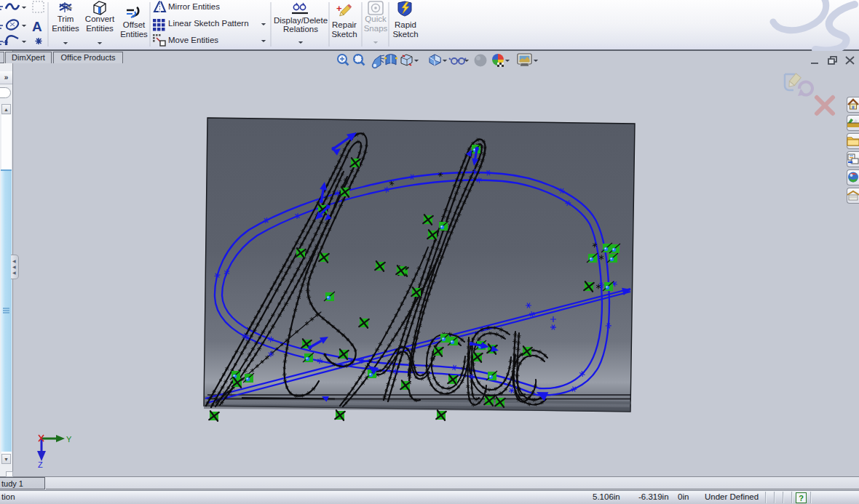 The width and height of the screenshot is (859, 504). Describe the element at coordinates (37, 26) in the screenshot. I see `svg-text: A` at that location.